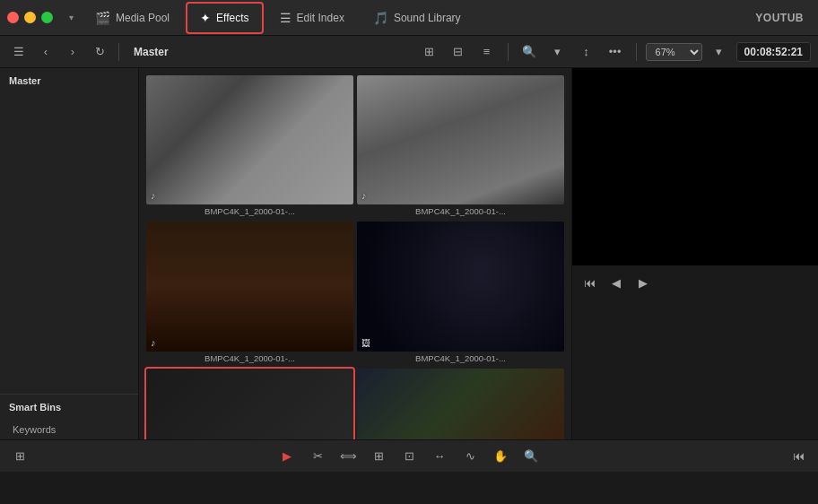  What do you see at coordinates (224, 18) in the screenshot?
I see `tab-effects: ✦ Effects` at bounding box center [224, 18].